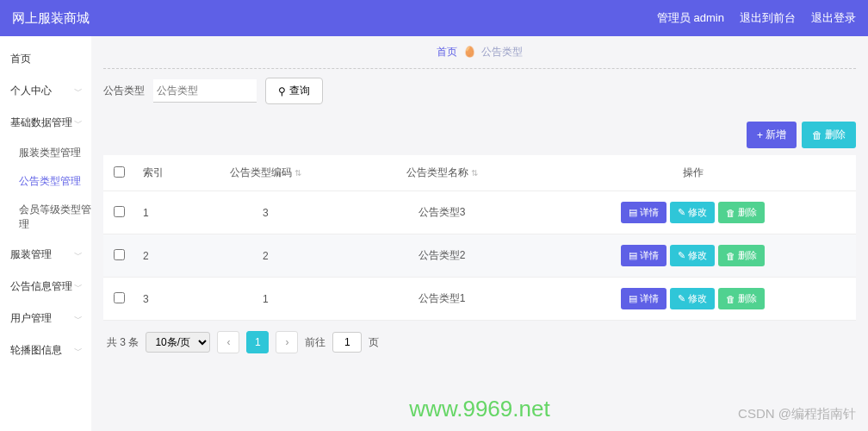 This screenshot has height=431, width=868. What do you see at coordinates (434, 18) in the screenshot?
I see `top-bar: 网上服装商城 管理员 admin 退出到前台 退出登录` at bounding box center [434, 18].